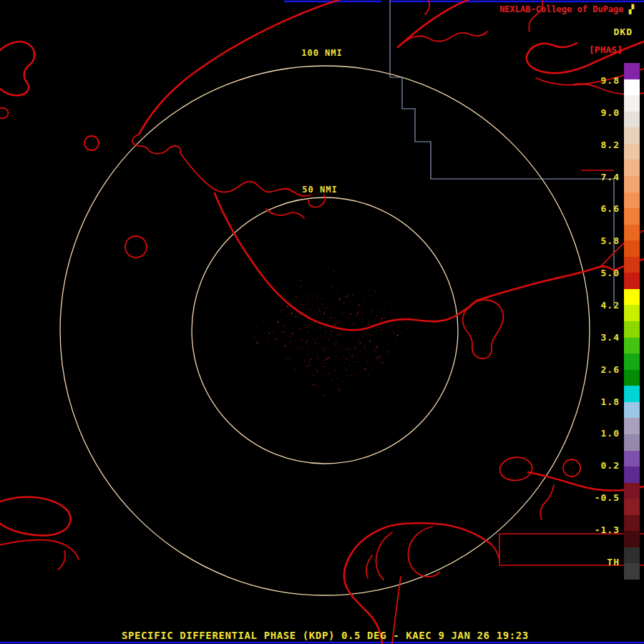 The height and width of the screenshot is (644, 644). What do you see at coordinates (561, 9) in the screenshot?
I see `brand-label: NEXLAB-College of DuPage` at bounding box center [561, 9].